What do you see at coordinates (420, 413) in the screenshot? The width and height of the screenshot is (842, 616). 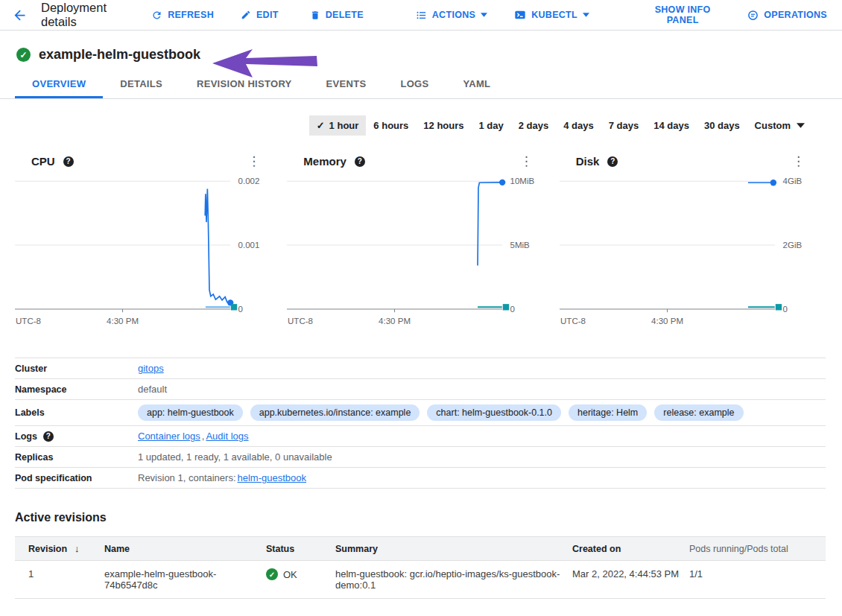 I see `metadata-row-labels: Labelsapp: helm-guestbookapp.kubernetes.…` at bounding box center [420, 413].